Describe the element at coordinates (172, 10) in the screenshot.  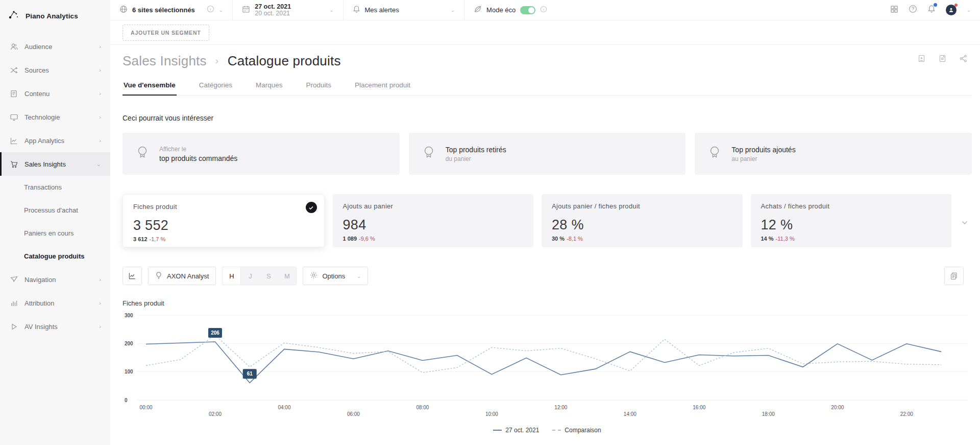
I see `site-selector: 6 sites sélectionnés ⌄` at that location.